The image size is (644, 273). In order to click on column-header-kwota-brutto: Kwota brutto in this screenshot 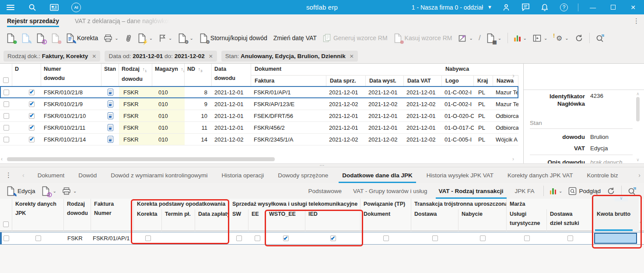, I will do `click(616, 215)`.